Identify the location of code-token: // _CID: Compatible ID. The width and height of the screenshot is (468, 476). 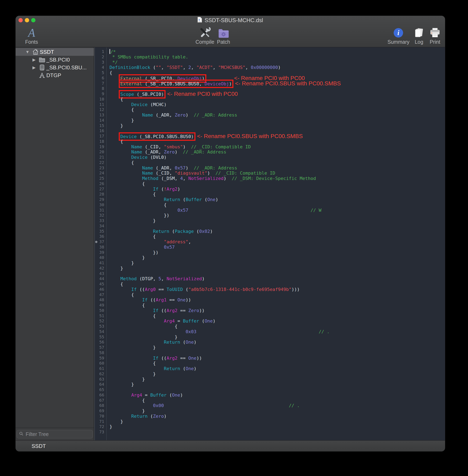
(245, 173).